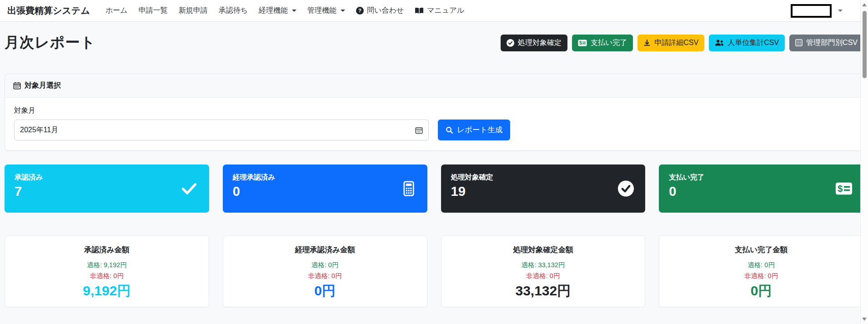 The width and height of the screenshot is (868, 324). I want to click on nav-item-label: 管理機能, so click(322, 11).